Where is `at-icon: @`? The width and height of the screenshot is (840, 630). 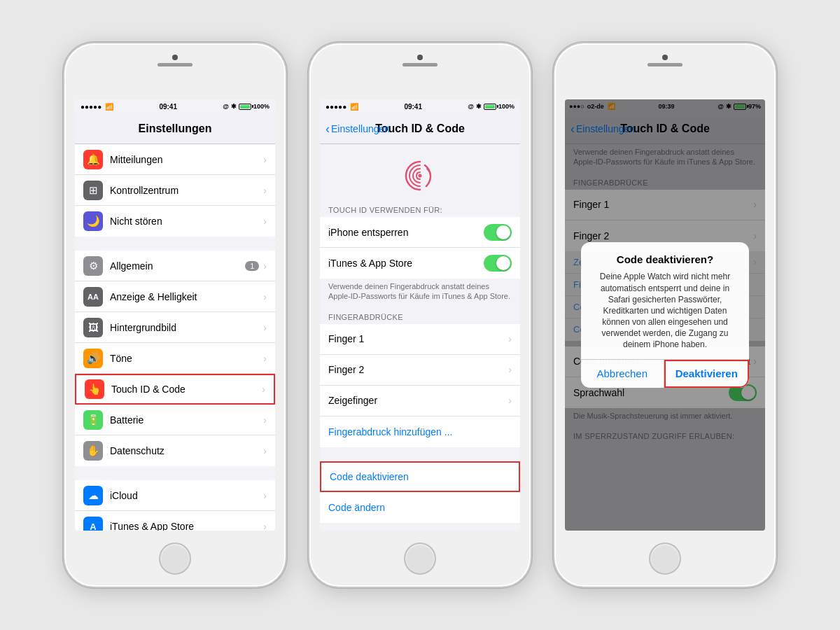
at-icon: @ is located at coordinates (225, 106).